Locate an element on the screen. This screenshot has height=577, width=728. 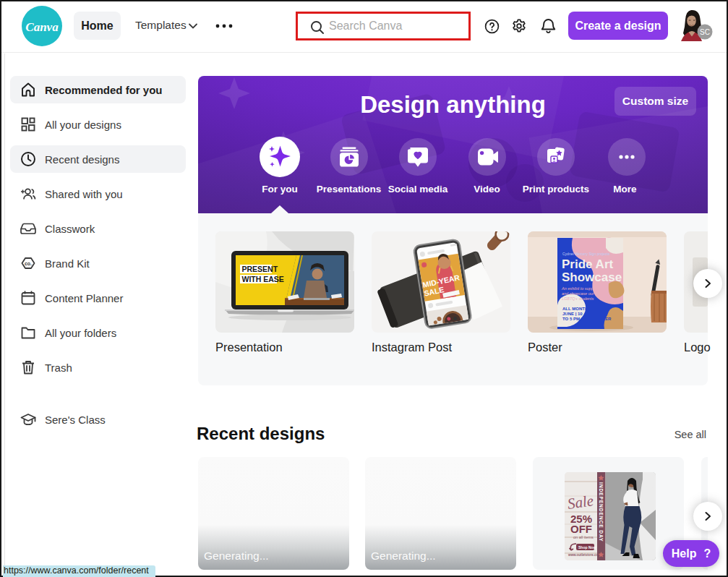
svg-text: PRESENT is located at coordinates (260, 269).